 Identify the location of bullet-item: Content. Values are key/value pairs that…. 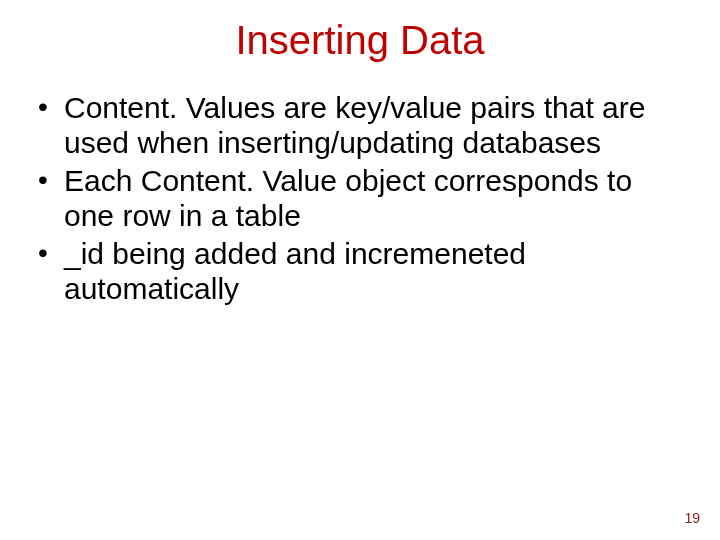
(360, 126).